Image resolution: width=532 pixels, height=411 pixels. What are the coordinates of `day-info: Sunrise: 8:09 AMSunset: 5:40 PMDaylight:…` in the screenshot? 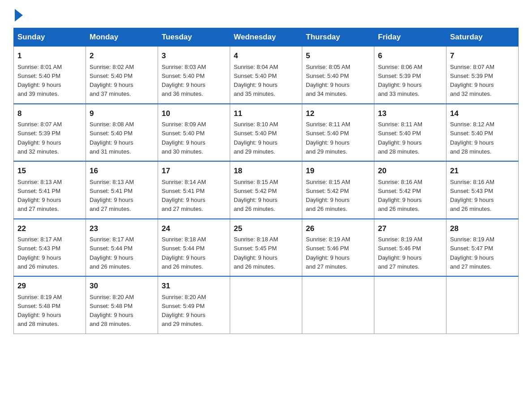 It's located at (184, 138).